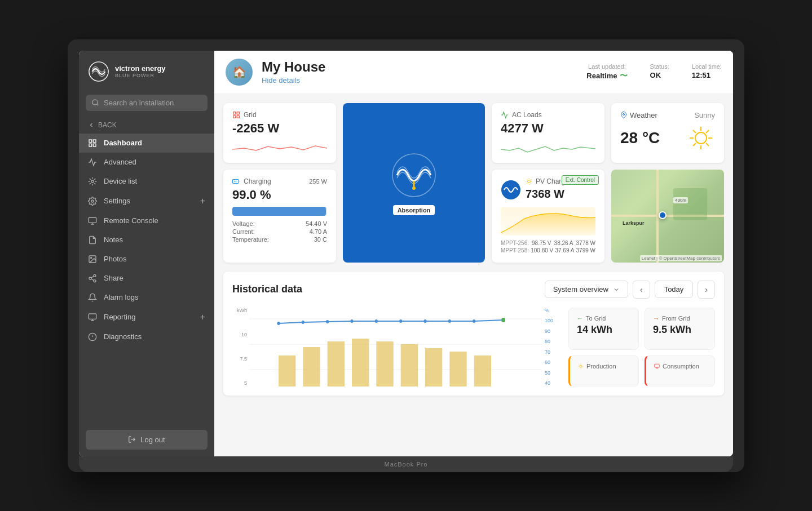  Describe the element at coordinates (113, 240) in the screenshot. I see `notes-label: Notes` at that location.